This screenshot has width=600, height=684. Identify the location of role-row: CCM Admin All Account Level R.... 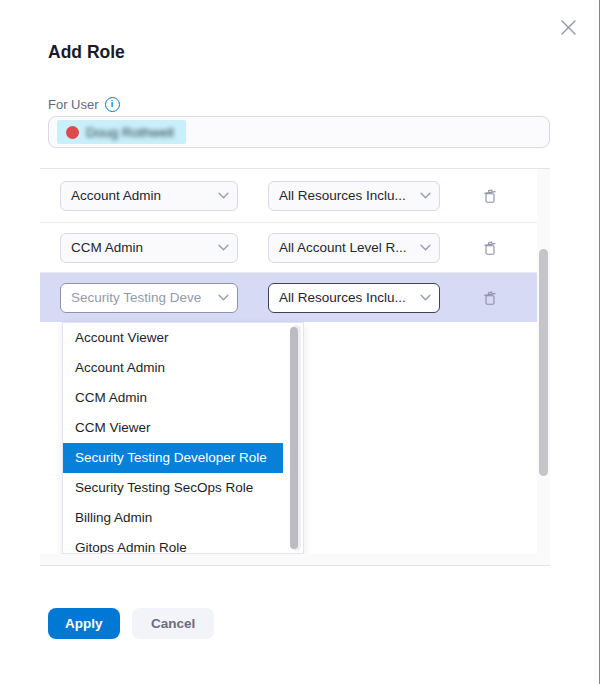
(295, 248).